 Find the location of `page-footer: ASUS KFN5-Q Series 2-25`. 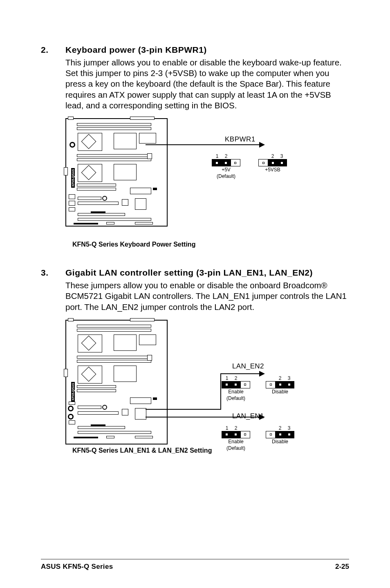

page-footer: ASUS KFN5-Q Series 2-25 is located at coordinates (195, 565).